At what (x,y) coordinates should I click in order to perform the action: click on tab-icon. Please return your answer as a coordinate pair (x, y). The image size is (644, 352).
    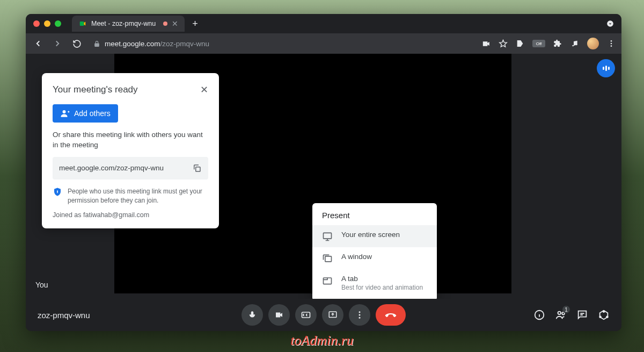
    Looking at the image, I should click on (327, 281).